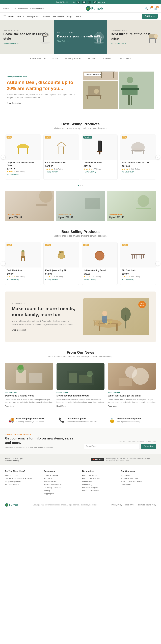 This screenshot has height=644, width=161. I want to click on brand-4: NICHE, so click(92, 58).